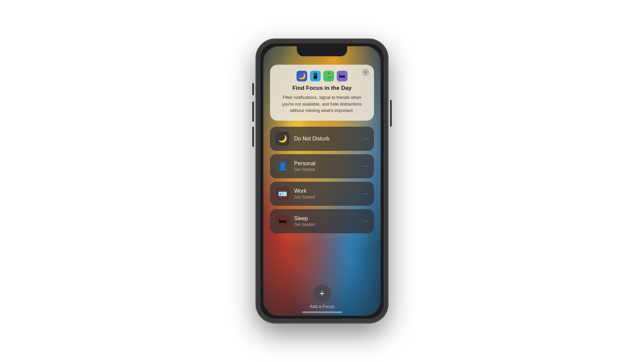  What do you see at coordinates (253, 137) in the screenshot?
I see `volume-down-button` at bounding box center [253, 137].